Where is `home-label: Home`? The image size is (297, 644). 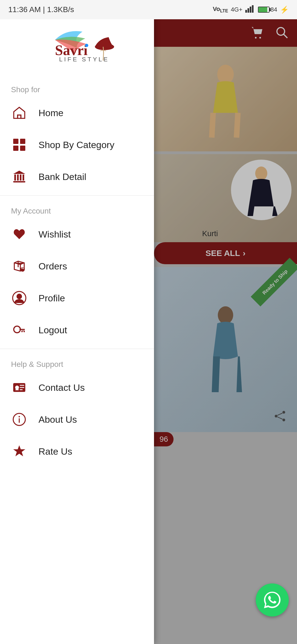
home-label: Home is located at coordinates (51, 113).